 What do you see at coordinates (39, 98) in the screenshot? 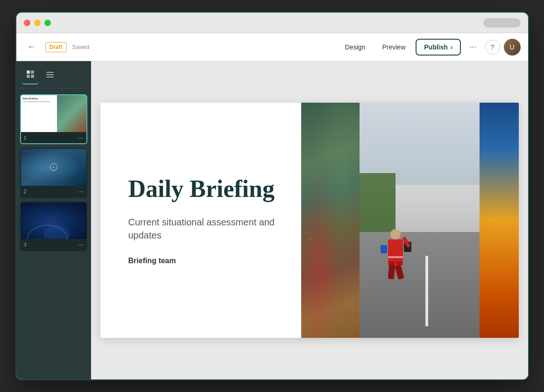
I see `thumb1-title: Daily Briefing` at bounding box center [39, 98].